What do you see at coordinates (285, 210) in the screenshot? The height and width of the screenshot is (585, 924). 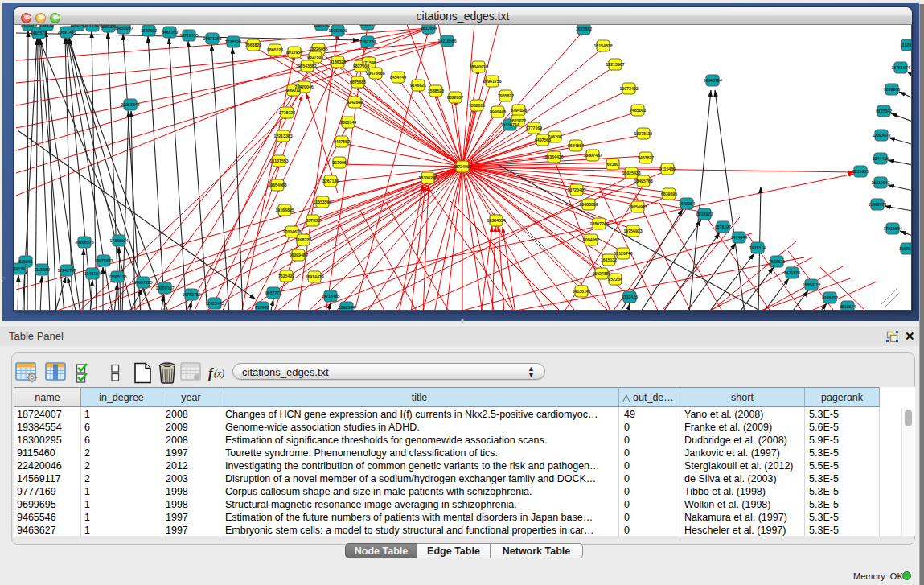 I see `svg-text: 19166825` at bounding box center [285, 210].